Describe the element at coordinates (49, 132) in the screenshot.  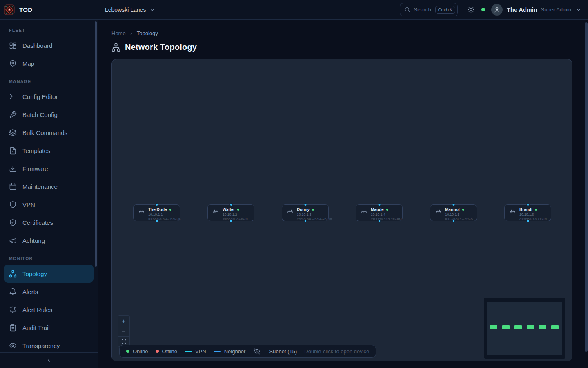
I see `sidebar-item-bulk-commands: Bulk Commands` at that location.